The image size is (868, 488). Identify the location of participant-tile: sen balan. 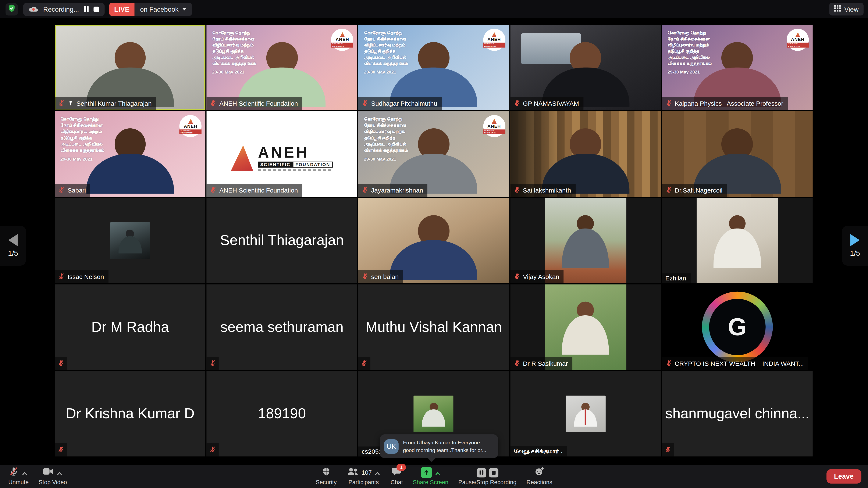
(434, 240).